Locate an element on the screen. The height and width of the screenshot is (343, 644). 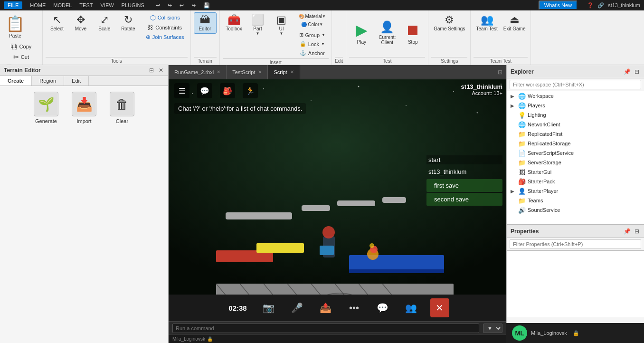
save-icon: 💾 is located at coordinates (207, 6).